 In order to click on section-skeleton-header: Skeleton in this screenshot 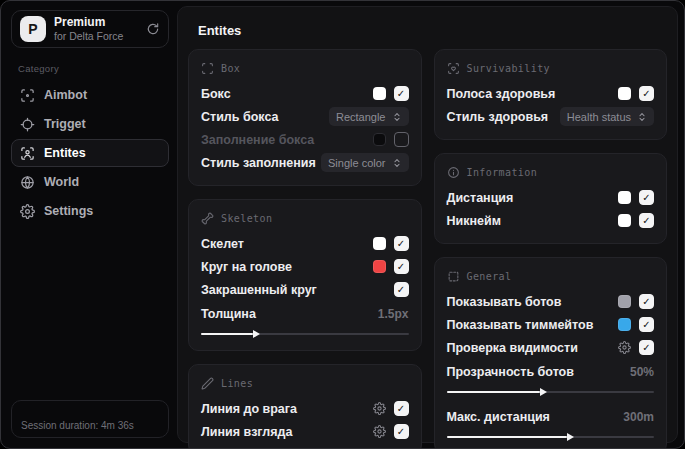, I will do `click(305, 218)`.